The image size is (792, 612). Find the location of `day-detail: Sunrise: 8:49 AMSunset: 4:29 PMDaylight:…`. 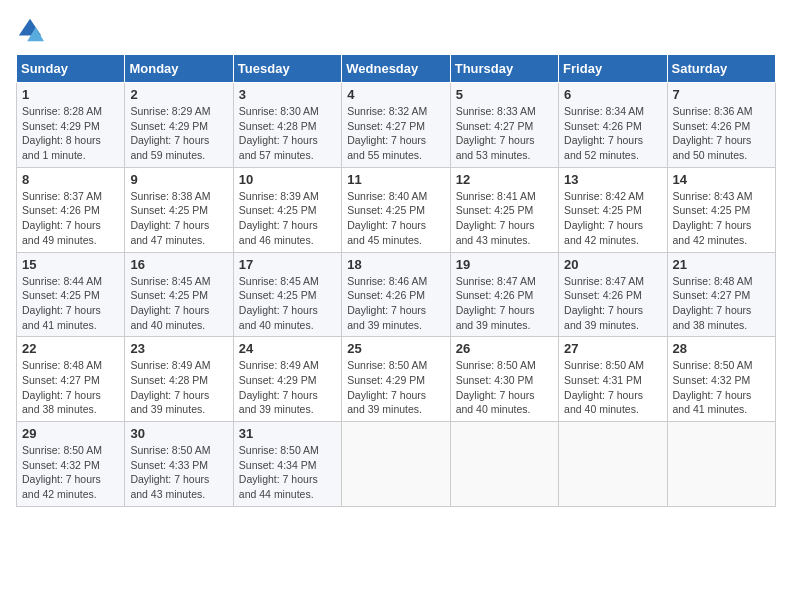

day-detail: Sunrise: 8:49 AMSunset: 4:29 PMDaylight:… is located at coordinates (288, 388).